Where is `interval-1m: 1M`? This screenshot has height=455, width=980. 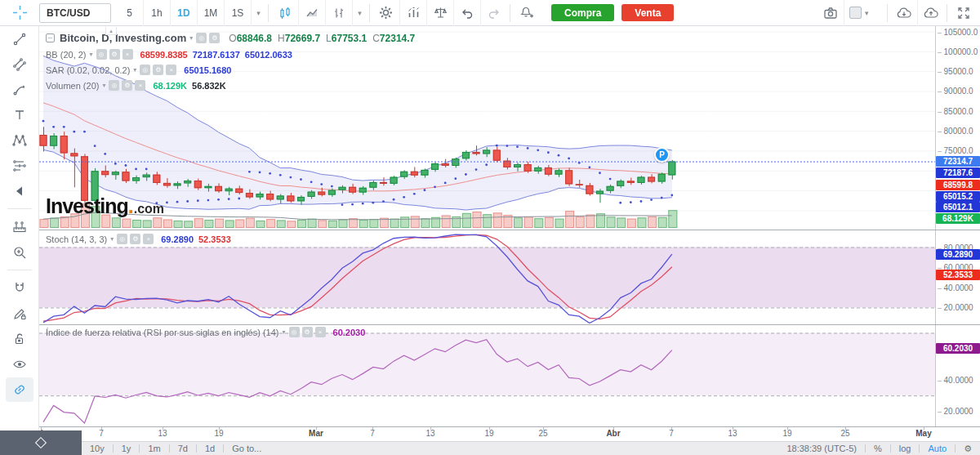 interval-1m: 1M is located at coordinates (211, 13).